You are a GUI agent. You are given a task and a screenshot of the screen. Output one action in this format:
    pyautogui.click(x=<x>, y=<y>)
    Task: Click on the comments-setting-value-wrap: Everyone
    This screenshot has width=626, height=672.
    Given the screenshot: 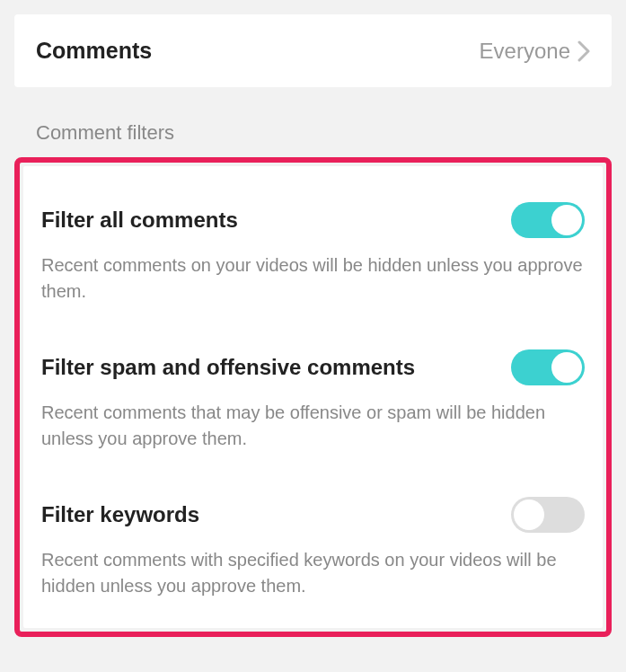 What is the action you would take?
    pyautogui.click(x=535, y=51)
    